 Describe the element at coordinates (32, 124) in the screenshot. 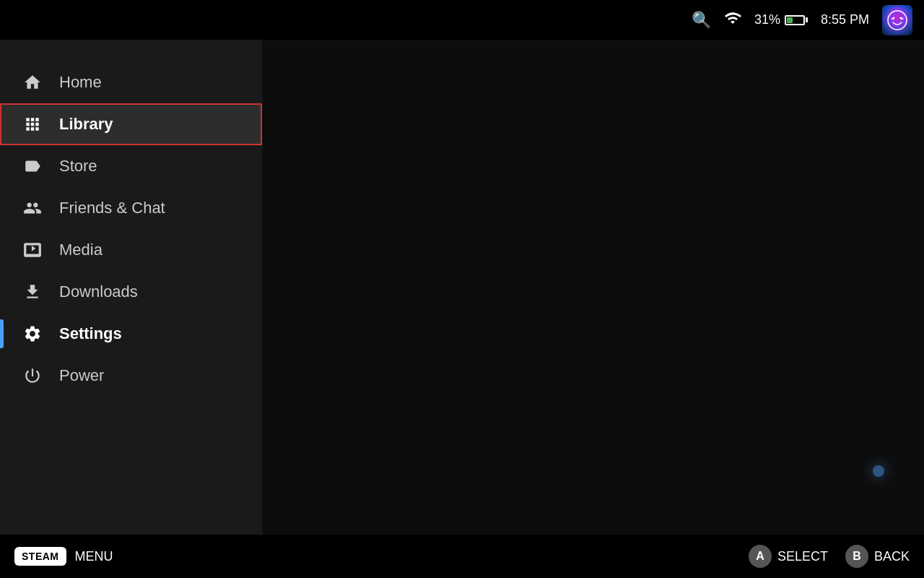

I see `library-icon` at that location.